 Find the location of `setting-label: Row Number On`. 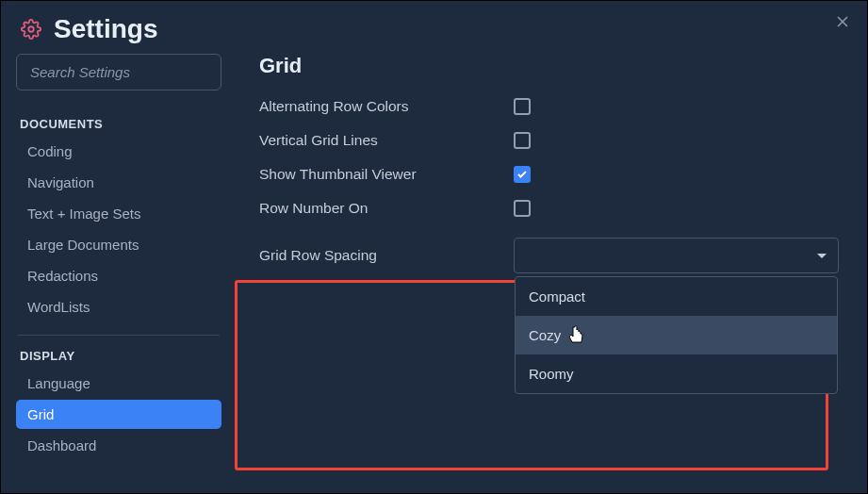

setting-label: Row Number On is located at coordinates (386, 208).